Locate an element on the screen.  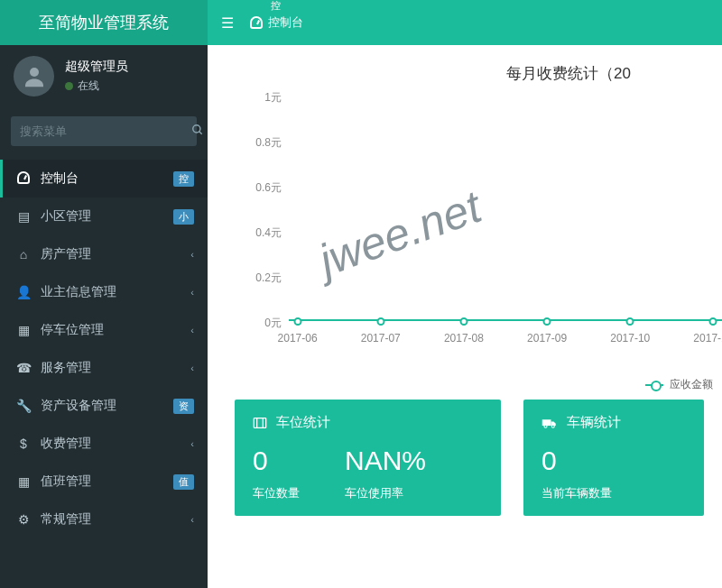
parking-count-label: 车位数量 is located at coordinates (276, 493).